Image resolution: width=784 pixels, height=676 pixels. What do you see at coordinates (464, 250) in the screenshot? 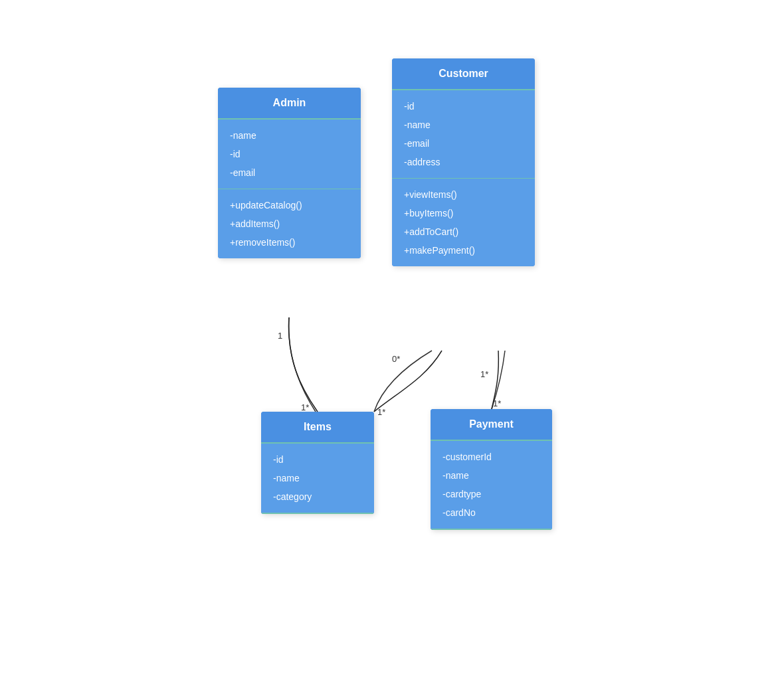
I see `customer-method-3: +makePayment()` at bounding box center [464, 250].